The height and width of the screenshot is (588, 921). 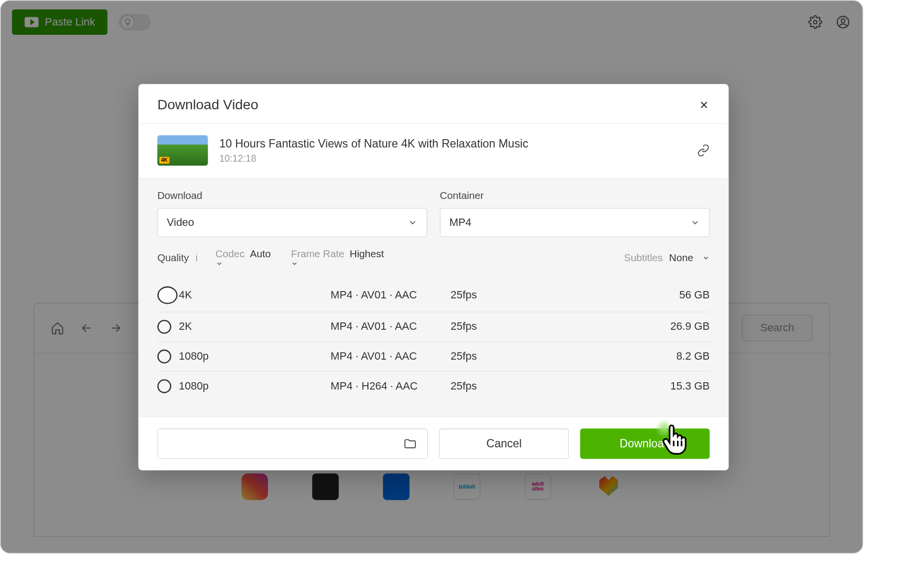 What do you see at coordinates (434, 443) in the screenshot?
I see `modal-footer: Cancel Download` at bounding box center [434, 443].